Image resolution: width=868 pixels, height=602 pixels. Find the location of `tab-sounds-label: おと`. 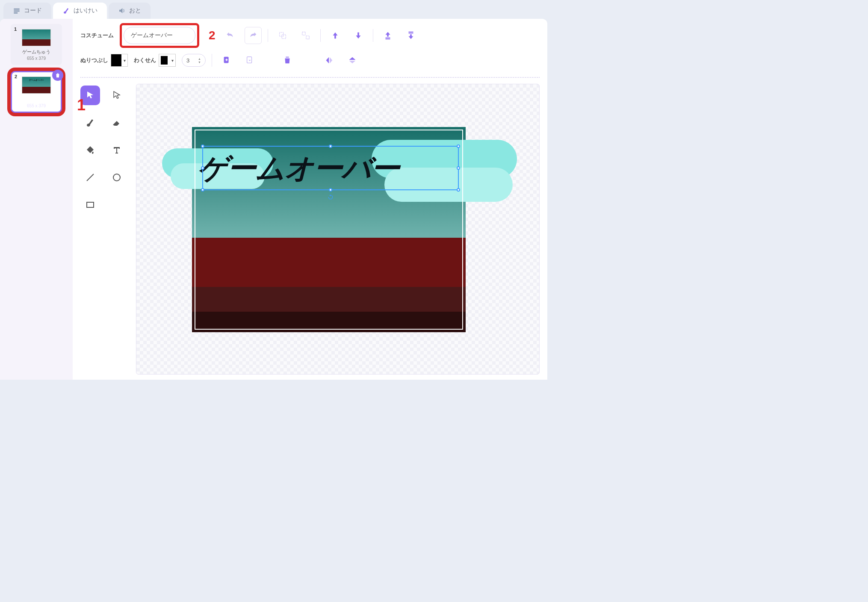

tab-sounds-label: おと is located at coordinates (135, 11).